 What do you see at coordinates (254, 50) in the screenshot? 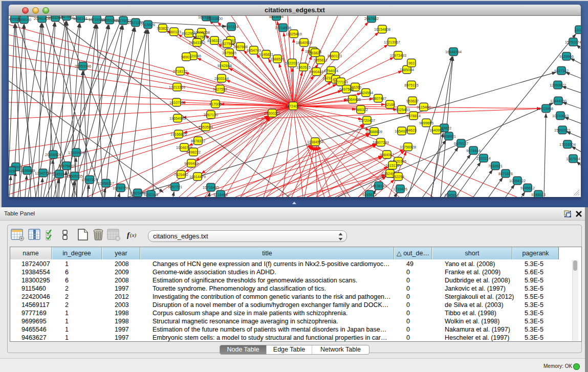
I see `svg-text: 8454749` at bounding box center [254, 50].